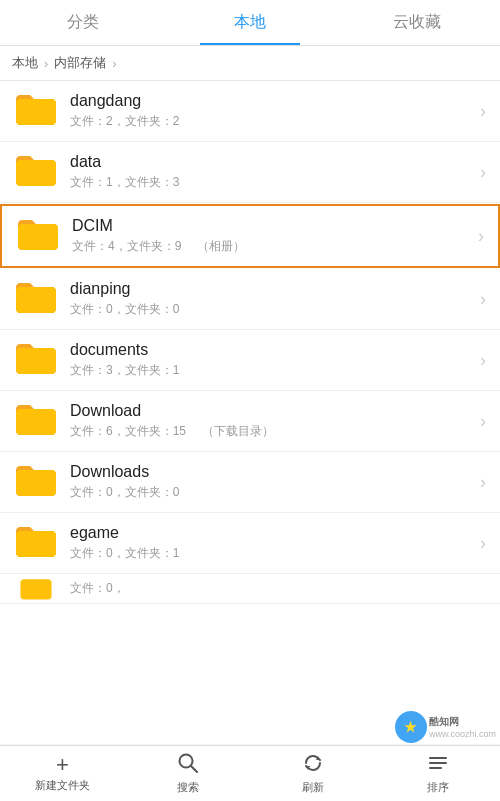 The image size is (500, 801). I want to click on file-name: Download, so click(271, 411).